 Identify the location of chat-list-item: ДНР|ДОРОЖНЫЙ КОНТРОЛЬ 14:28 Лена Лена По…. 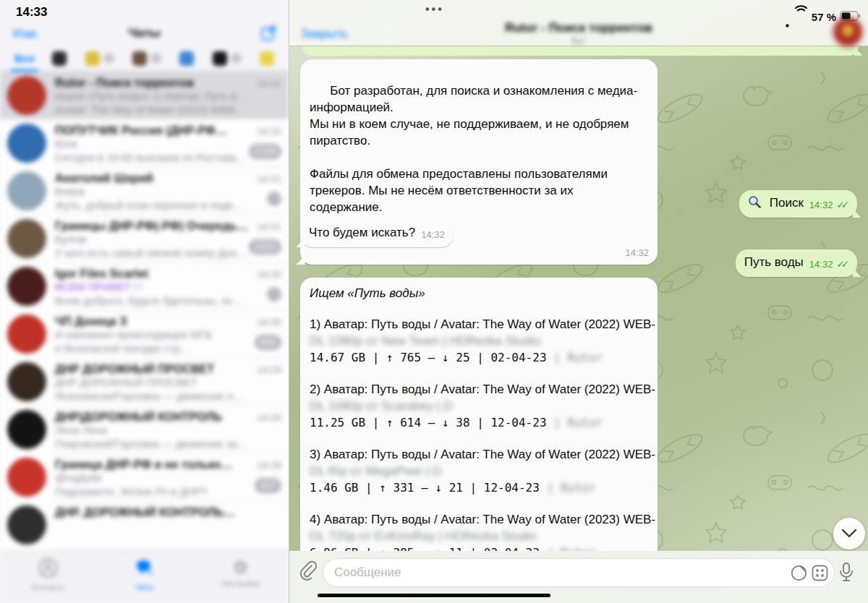
(145, 429).